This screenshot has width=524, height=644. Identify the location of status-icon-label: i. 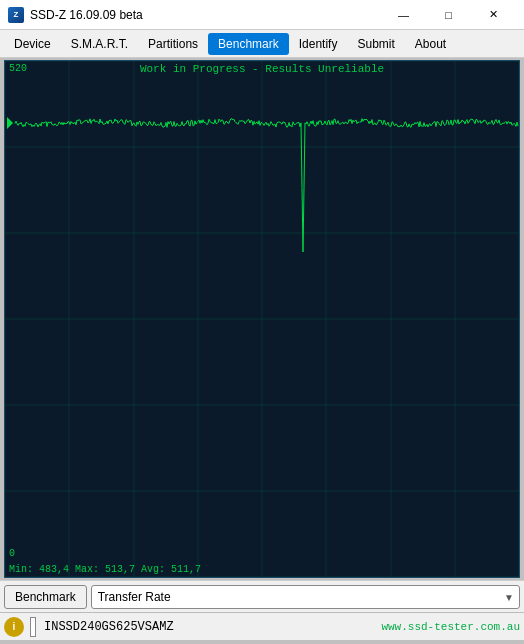
(14, 626).